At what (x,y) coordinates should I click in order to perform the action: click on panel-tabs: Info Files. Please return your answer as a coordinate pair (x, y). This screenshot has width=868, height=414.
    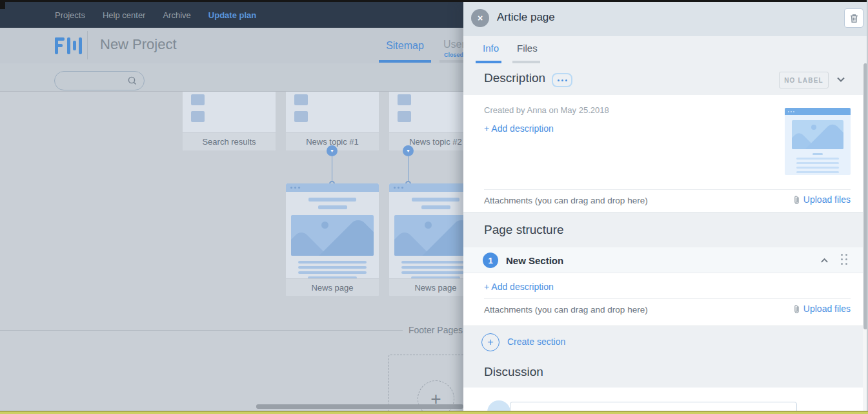
    Looking at the image, I should click on (666, 50).